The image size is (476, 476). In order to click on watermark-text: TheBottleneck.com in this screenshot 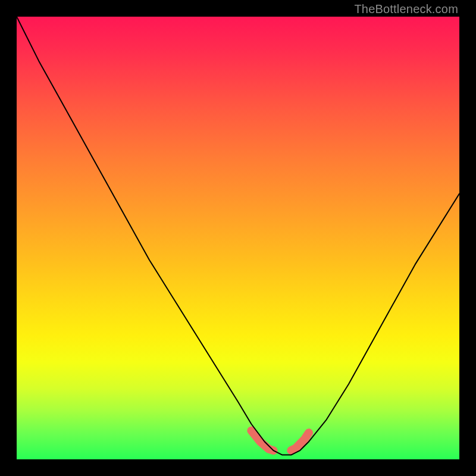, I will do `click(406, 10)`.